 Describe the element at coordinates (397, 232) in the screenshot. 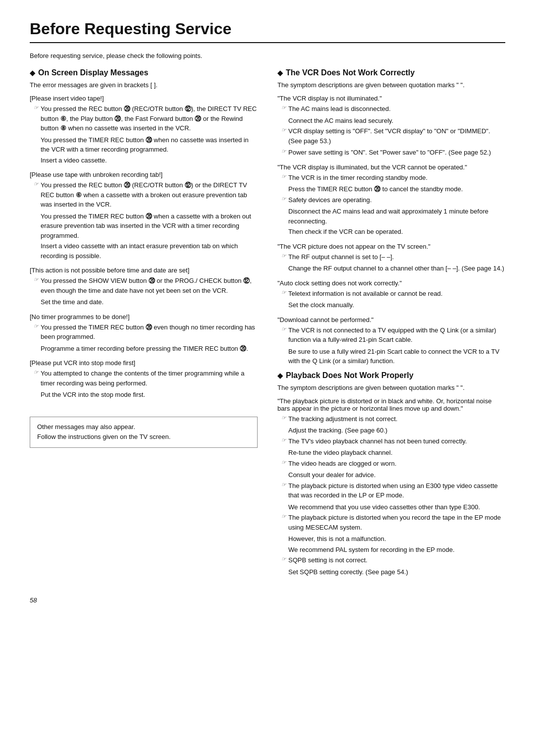

I see `continuation-text: Then check if the VCR can be operated.` at that location.